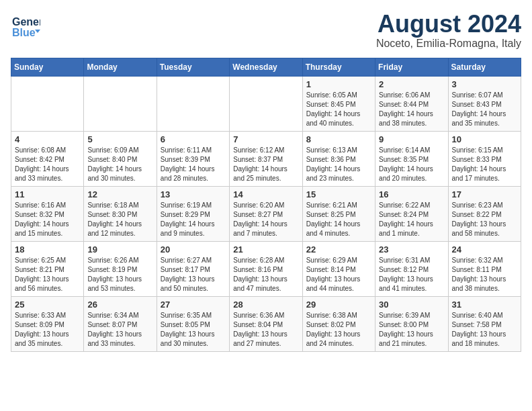 The height and width of the screenshot is (411, 532). I want to click on day-of-week-header: Sunday, so click(48, 67).